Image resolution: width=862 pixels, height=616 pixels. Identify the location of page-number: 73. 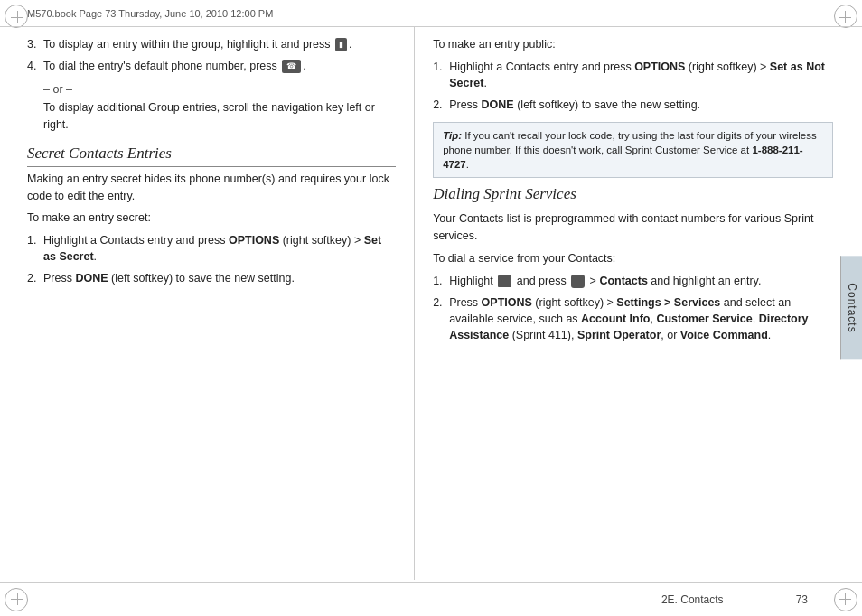
(802, 600).